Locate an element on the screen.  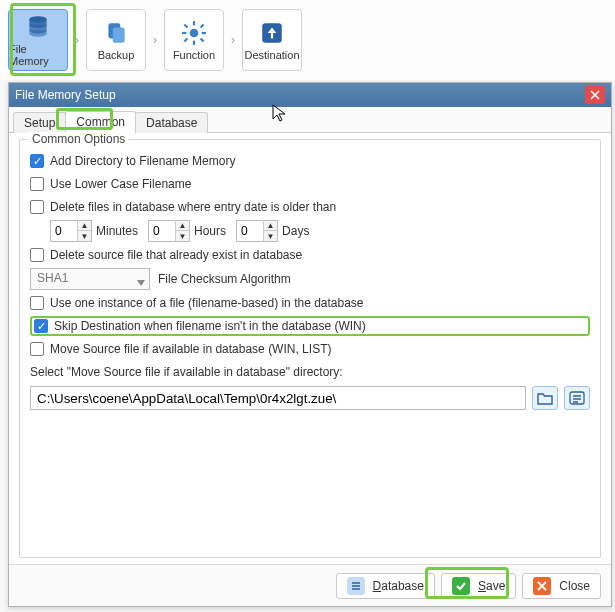
checkbox-label: Use one instance of a file (filename-bas… is located at coordinates (207, 303).